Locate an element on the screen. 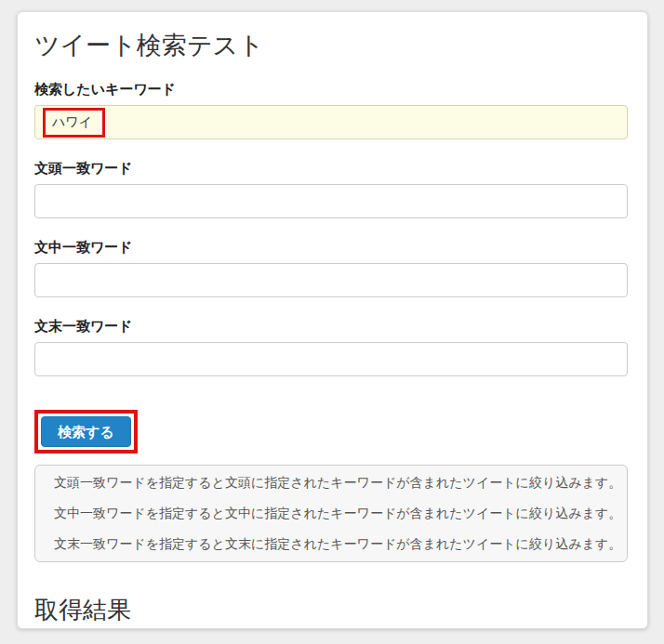 This screenshot has height=644, width=664. head-match-label: 文頭一致ワード is located at coordinates (331, 168).